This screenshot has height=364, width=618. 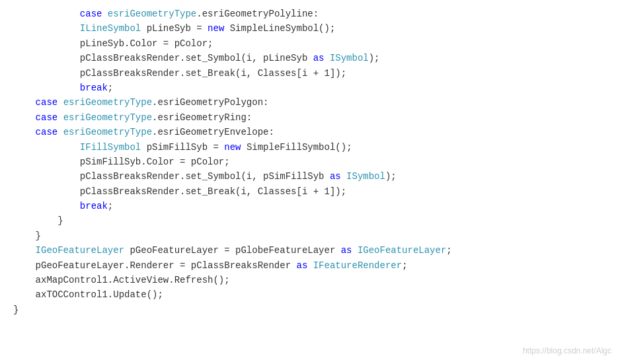 I want to click on code-line: case esriGeometryType.esriGeometryPolyli…, so click(x=309, y=14).